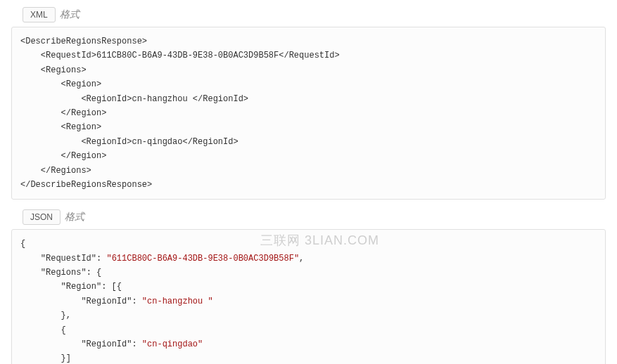 This screenshot has width=617, height=364. What do you see at coordinates (172, 344) in the screenshot?
I see `json-val-qingdao: "cn-qingdao"` at bounding box center [172, 344].